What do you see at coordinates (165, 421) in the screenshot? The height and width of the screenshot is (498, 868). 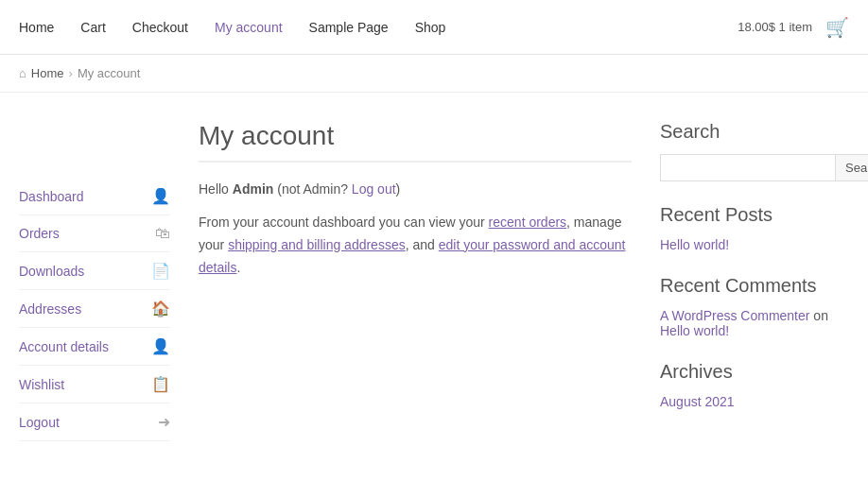 I see `logout-icon: ➜` at bounding box center [165, 421].